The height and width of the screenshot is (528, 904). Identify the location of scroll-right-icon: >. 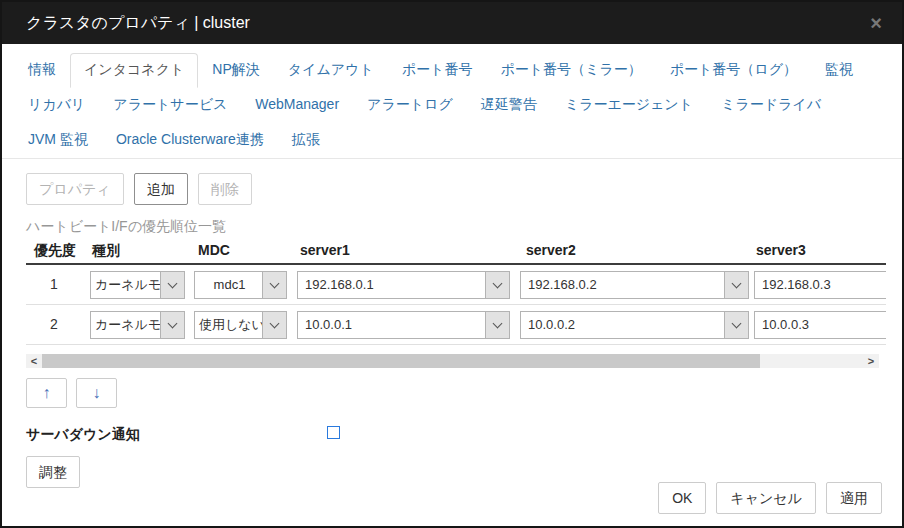
(871, 361).